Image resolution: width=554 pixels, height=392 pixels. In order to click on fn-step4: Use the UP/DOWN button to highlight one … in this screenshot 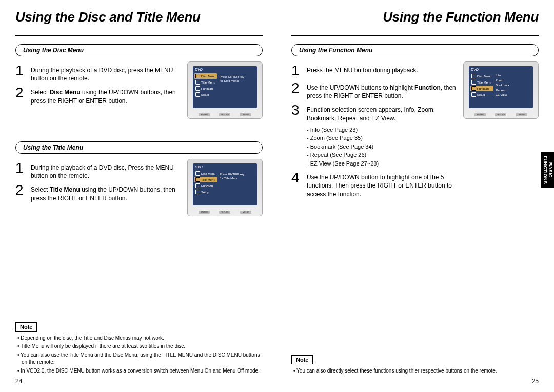, I will do `click(382, 184)`.